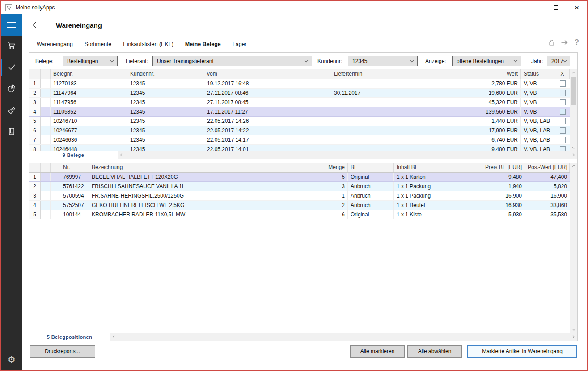 The width and height of the screenshot is (588, 371). What do you see at coordinates (335, 167) in the screenshot?
I see `col-menge: Menge` at bounding box center [335, 167].